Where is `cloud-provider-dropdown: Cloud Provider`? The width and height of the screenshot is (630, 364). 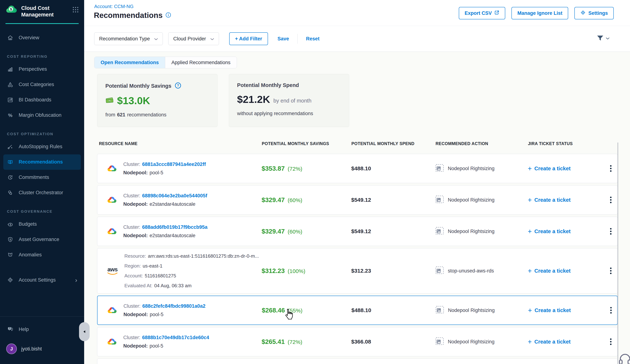
cloud-provider-dropdown: Cloud Provider is located at coordinates (194, 39).